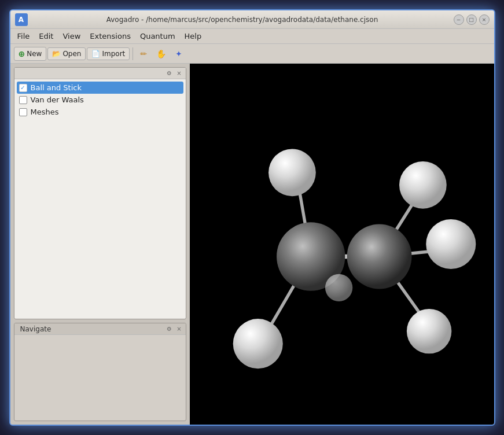  Describe the element at coordinates (100, 88) in the screenshot. I see `display-type-ball-and-stick: ✓ Ball and Stick` at that location.